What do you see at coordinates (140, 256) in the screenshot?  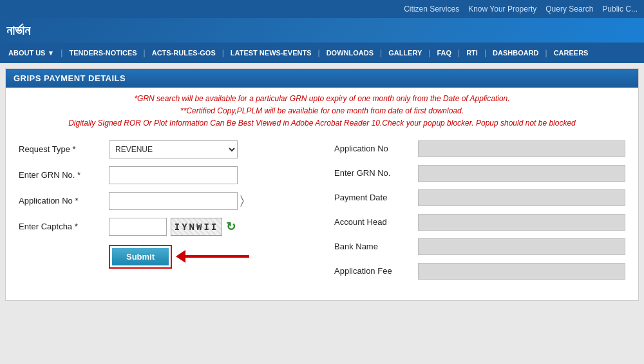 I see `submit-button: Submit` at bounding box center [140, 256].